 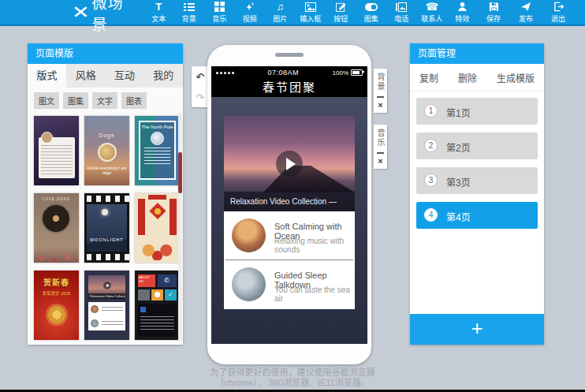 What do you see at coordinates (106, 54) in the screenshot?
I see `templates-panel-title: 页面模版` at bounding box center [106, 54].